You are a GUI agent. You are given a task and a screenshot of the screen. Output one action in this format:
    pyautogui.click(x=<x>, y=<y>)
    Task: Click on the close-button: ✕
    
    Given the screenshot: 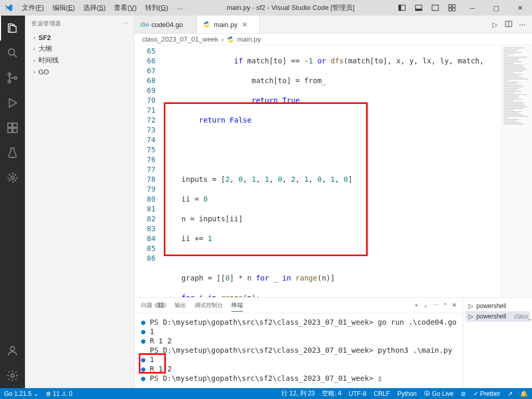 What is the action you would take?
    pyautogui.click(x=520, y=8)
    